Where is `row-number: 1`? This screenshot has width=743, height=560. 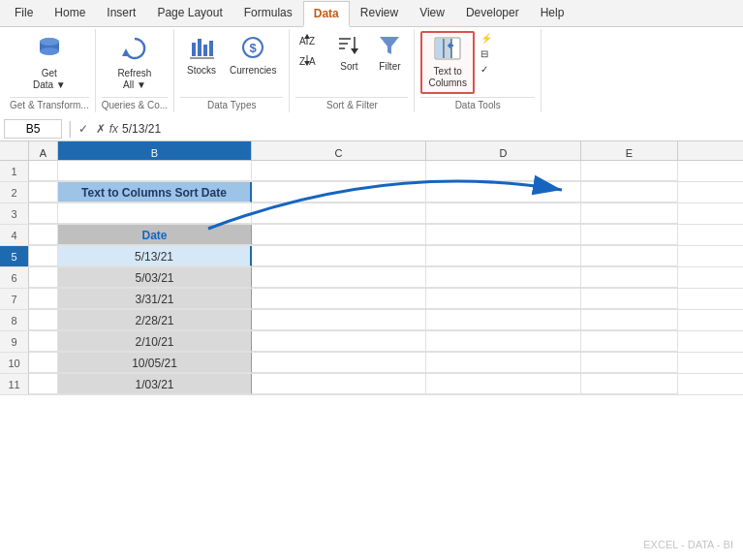 row-number: 1 is located at coordinates (15, 171).